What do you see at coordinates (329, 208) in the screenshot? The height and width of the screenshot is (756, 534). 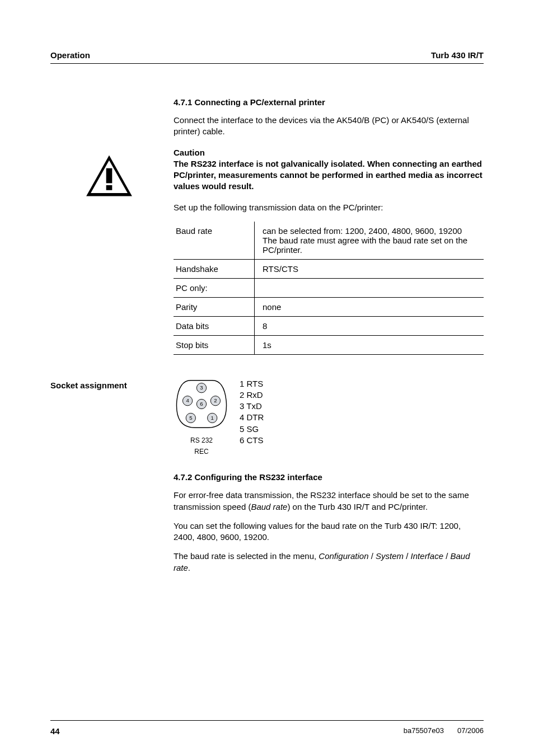 I see `transmission-intro: Set up the following transmission data o…` at bounding box center [329, 208].